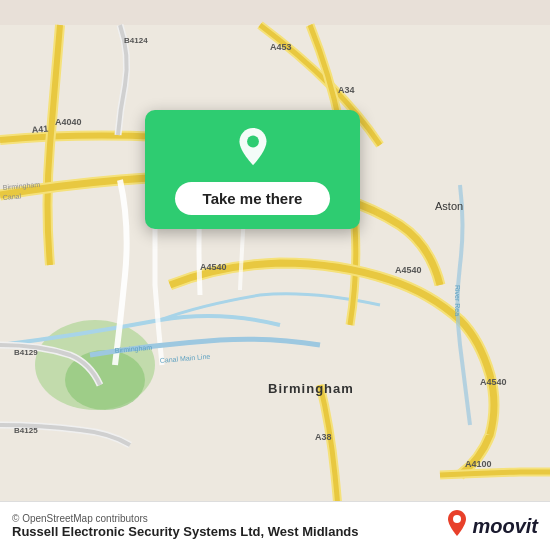 The width and height of the screenshot is (550, 550). I want to click on svg-text: A38, so click(324, 437).